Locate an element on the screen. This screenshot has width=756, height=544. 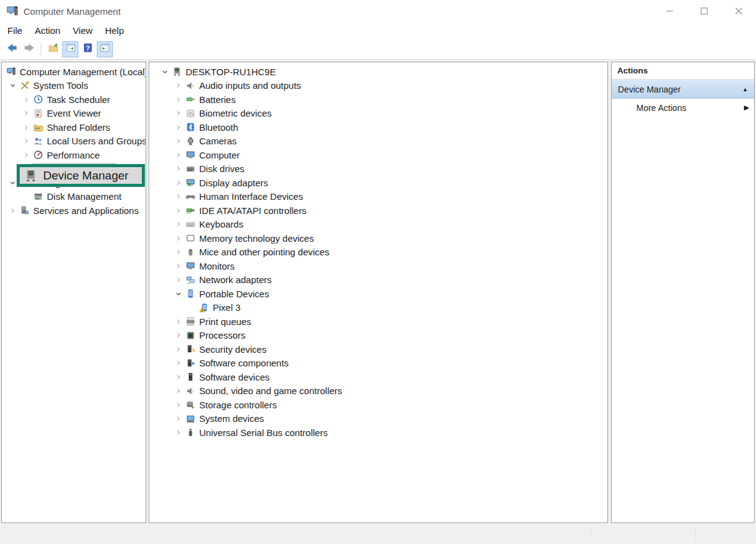
more-actions-item: More Actions ▶ is located at coordinates (683, 107).